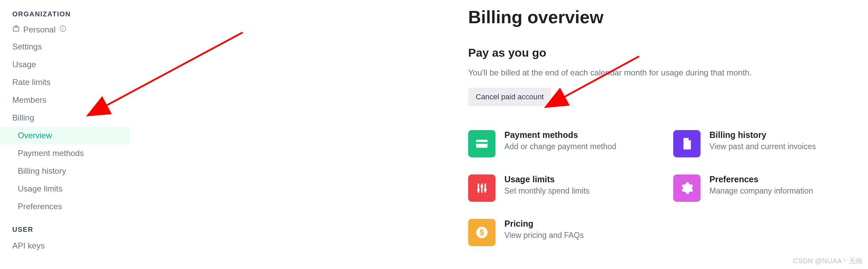 The width and height of the screenshot is (868, 269). What do you see at coordinates (571, 232) in the screenshot?
I see `card-pricing: $ Pricing View pricing and FAQs` at bounding box center [571, 232].